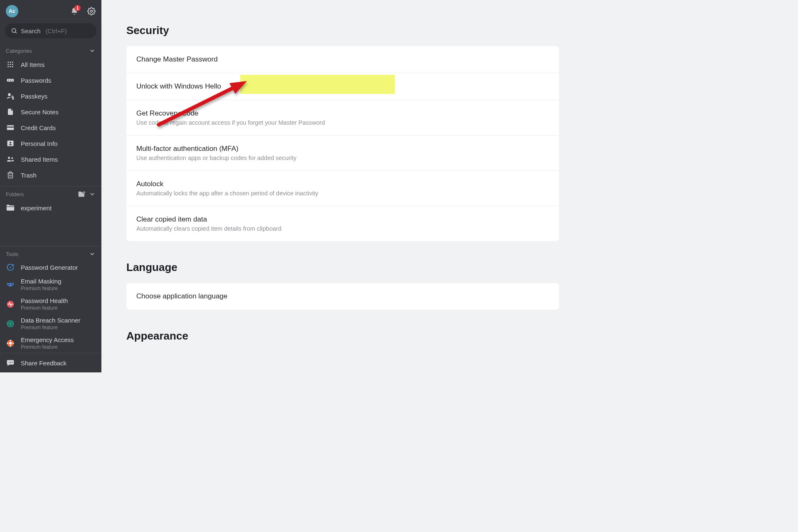 Image resolution: width=798 pixels, height=532 pixels. What do you see at coordinates (51, 175) in the screenshot?
I see `sidebar-item-trash: Trash` at bounding box center [51, 175].